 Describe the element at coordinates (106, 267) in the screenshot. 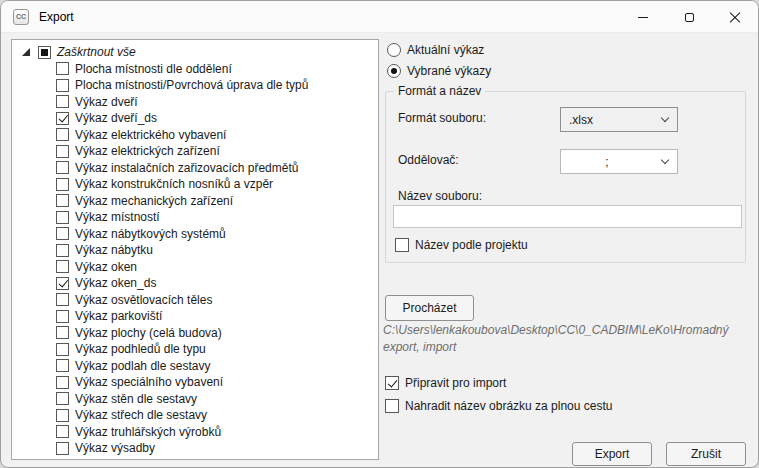

I see `tree-item-label: Výkaz oken` at that location.